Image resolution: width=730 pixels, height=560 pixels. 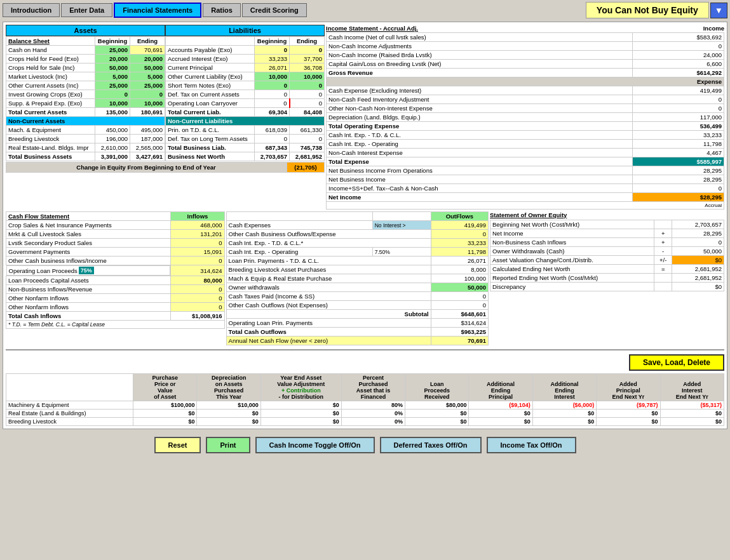 What do you see at coordinates (628, 387) in the screenshot?
I see `col-added-p-header: AddedPrincipalEnd Next Yr` at bounding box center [628, 387].